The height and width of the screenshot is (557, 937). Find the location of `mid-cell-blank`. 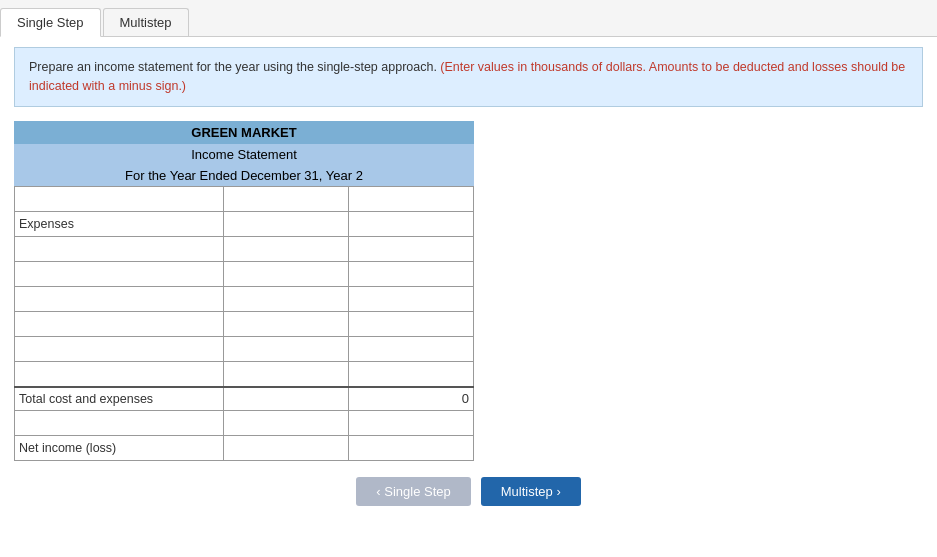

mid-cell-blank is located at coordinates (286, 424).